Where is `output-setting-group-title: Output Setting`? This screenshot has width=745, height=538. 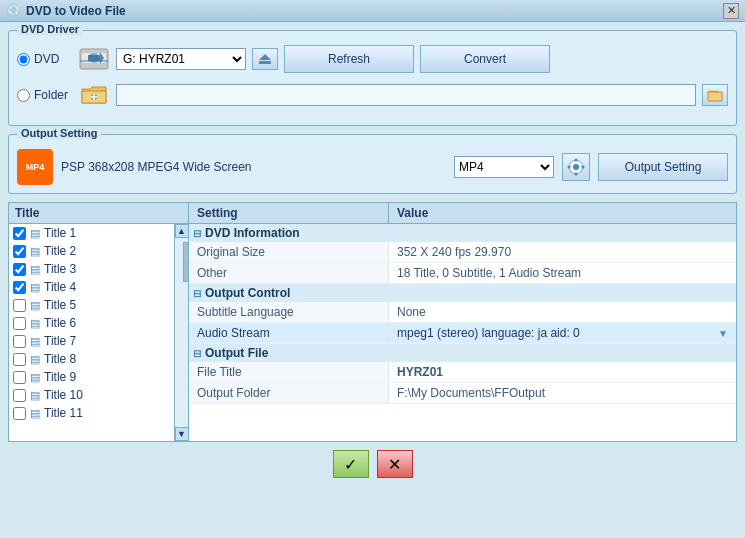
output-setting-group-title: Output Setting is located at coordinates (59, 133).